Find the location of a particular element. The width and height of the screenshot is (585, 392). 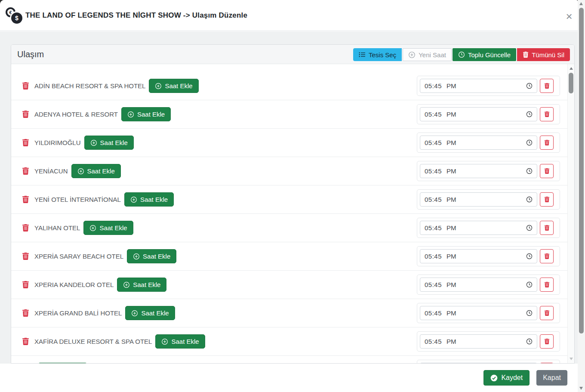

page-scroll-down-icon is located at coordinates (581, 388).